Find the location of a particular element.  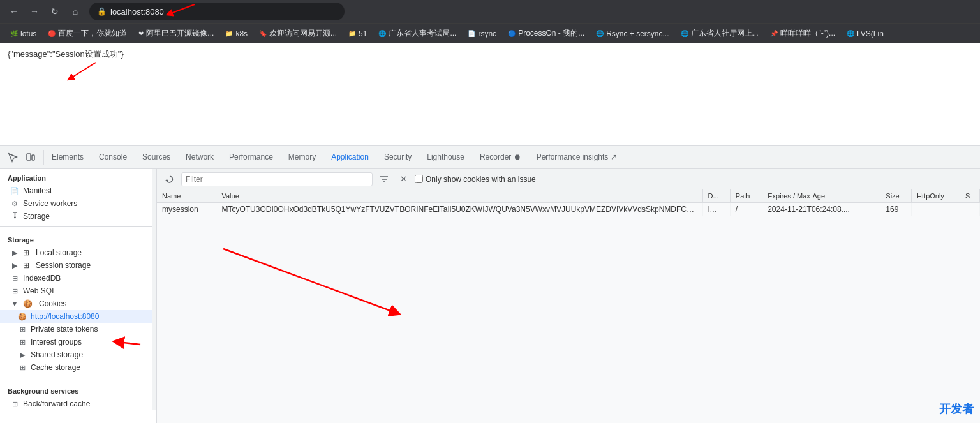

table-row: mysession MTcyOTU3ODI0OHxOd3dBTkU5Q1YwYz… is located at coordinates (568, 209).